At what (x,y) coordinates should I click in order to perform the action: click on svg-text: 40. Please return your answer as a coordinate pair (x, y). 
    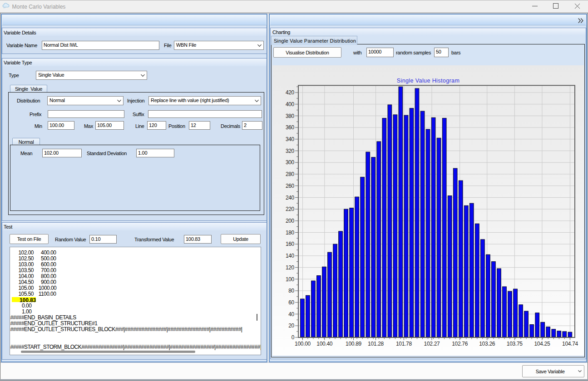
    Looking at the image, I should click on (292, 314).